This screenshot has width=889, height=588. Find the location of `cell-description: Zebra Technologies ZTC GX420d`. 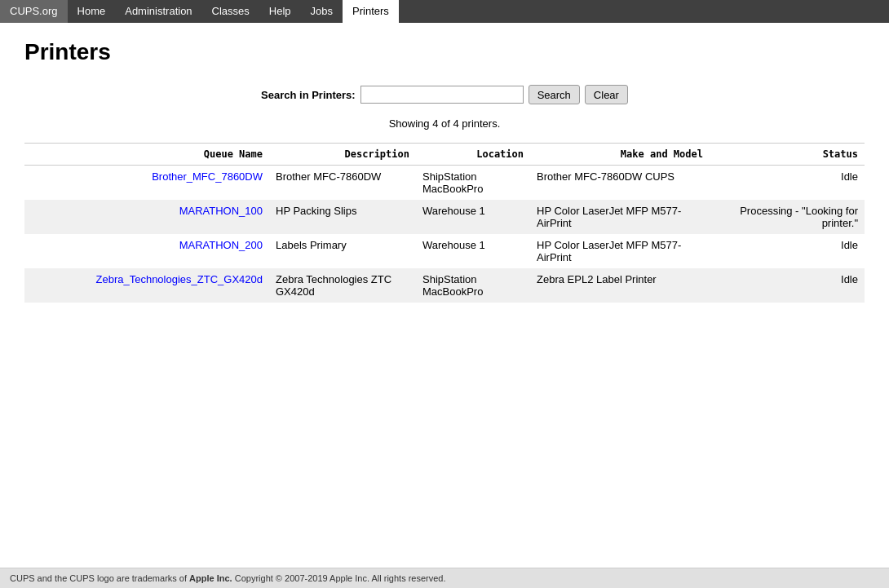

cell-description: Zebra Technologies ZTC GX420d is located at coordinates (343, 285).